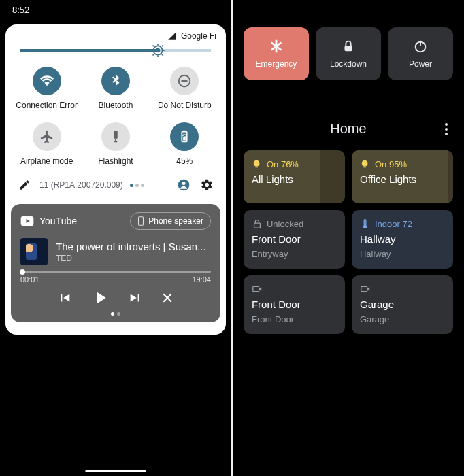 This screenshot has width=464, height=476. I want to click on device-status: Indoor 72, so click(403, 224).